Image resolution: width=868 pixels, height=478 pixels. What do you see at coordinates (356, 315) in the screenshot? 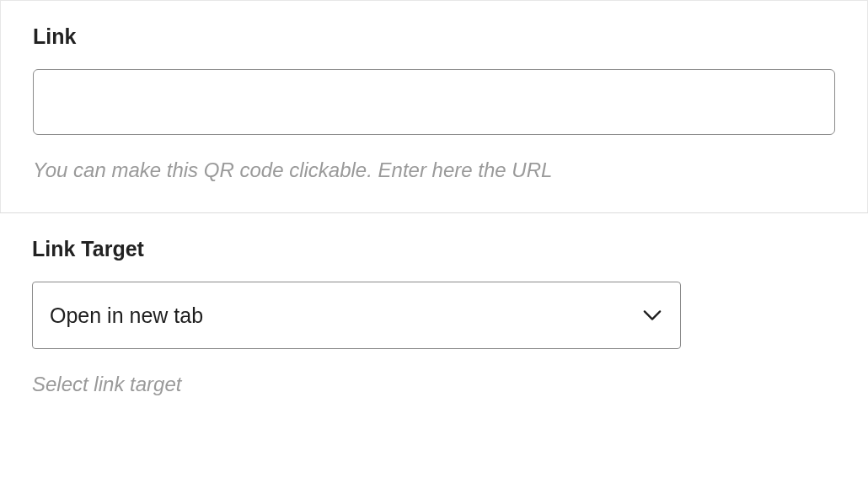
I see `link-target-select-wrap: Open in new tab` at bounding box center [356, 315].